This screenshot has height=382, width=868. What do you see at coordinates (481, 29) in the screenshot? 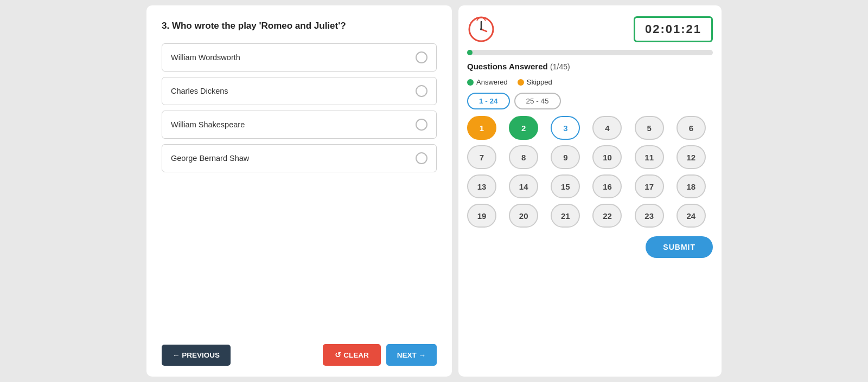
I see `clock-icon` at bounding box center [481, 29].